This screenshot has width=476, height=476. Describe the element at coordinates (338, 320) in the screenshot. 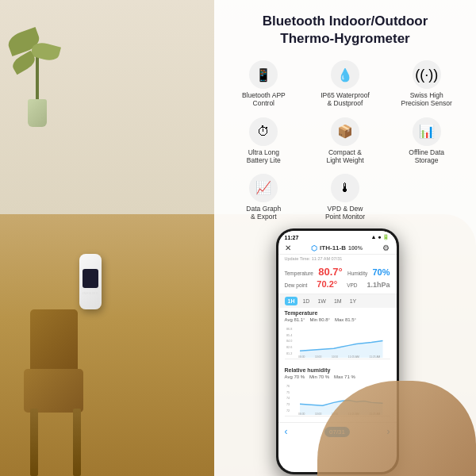

I see `temp-chart-stats: Avg 81.1° Min 80.8° Max 81.5°` at that location.